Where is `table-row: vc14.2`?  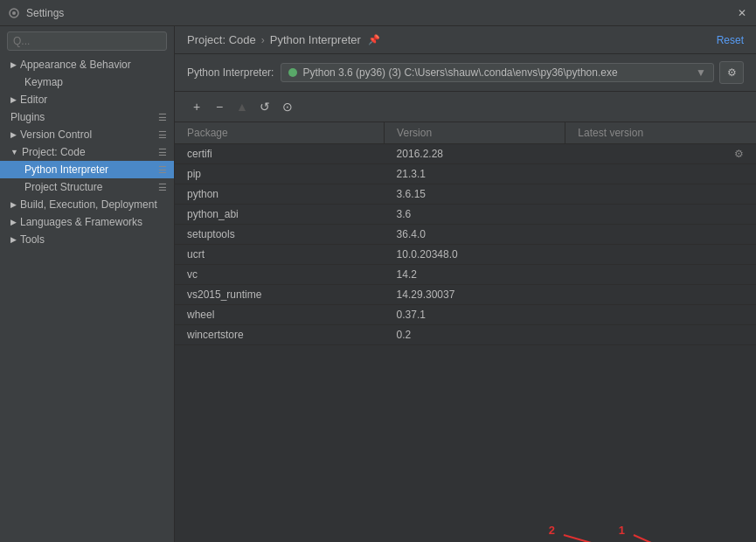 table-row: vc14.2 is located at coordinates (465, 274).